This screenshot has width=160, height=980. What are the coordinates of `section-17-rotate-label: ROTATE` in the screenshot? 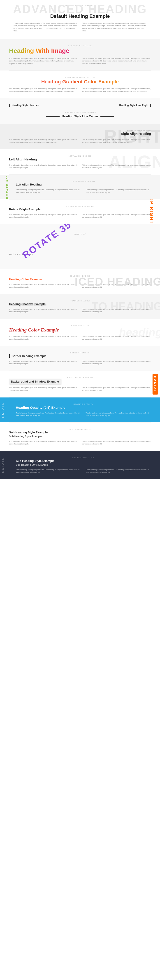 It's located at (3, 465).